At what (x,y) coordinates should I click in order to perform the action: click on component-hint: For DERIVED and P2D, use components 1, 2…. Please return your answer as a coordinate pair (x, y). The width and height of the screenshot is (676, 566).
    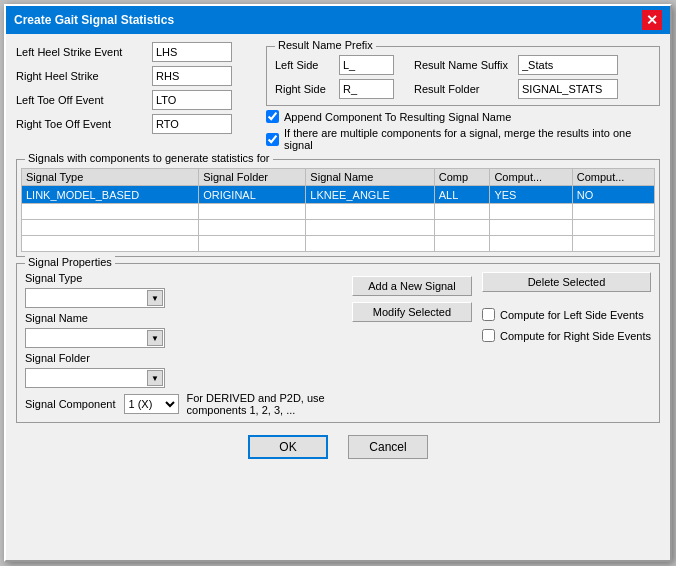
    Looking at the image, I should click on (256, 404).